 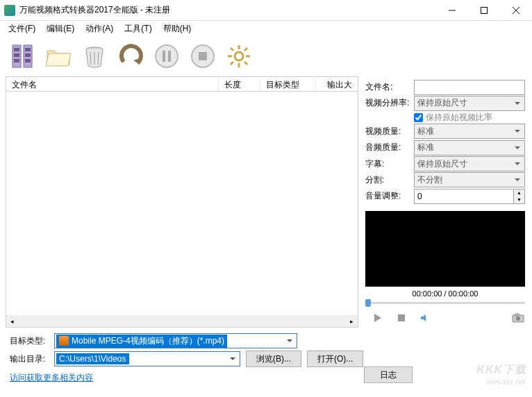 What do you see at coordinates (335, 359) in the screenshot?
I see `open-button: 打开(O)...` at bounding box center [335, 359].